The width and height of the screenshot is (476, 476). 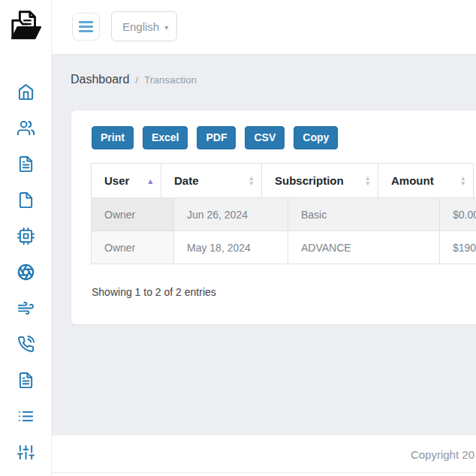 What do you see at coordinates (284, 248) in the screenshot?
I see `table-row: Owner May 18, 2024 ADVANCE $1900.00` at bounding box center [284, 248].